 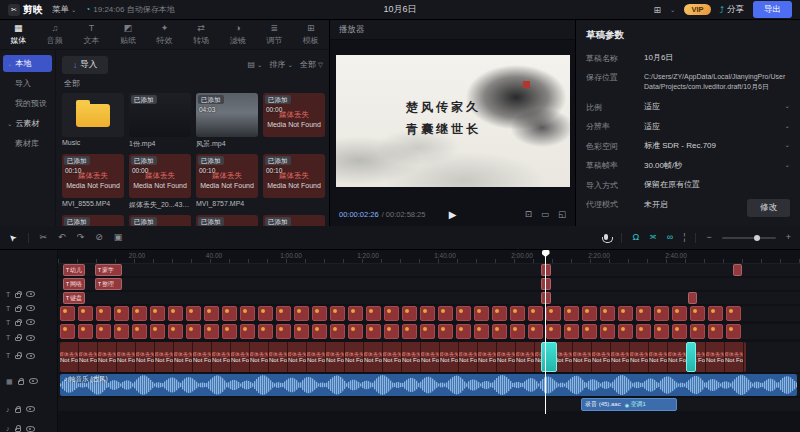 What do you see at coordinates (28, 64) in the screenshot?
I see `sidebar-item-local: ⌄本地` at bounding box center [28, 64].